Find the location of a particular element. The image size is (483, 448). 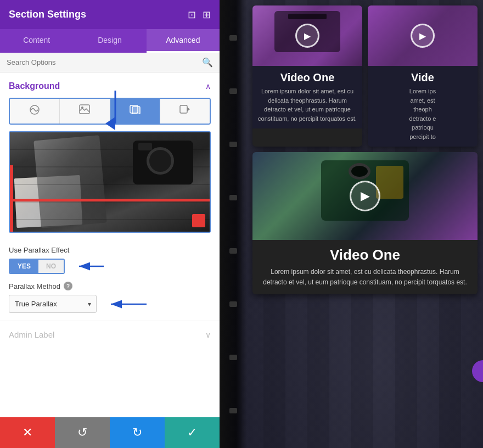

card-thumb-2: ▶ is located at coordinates (423, 36).